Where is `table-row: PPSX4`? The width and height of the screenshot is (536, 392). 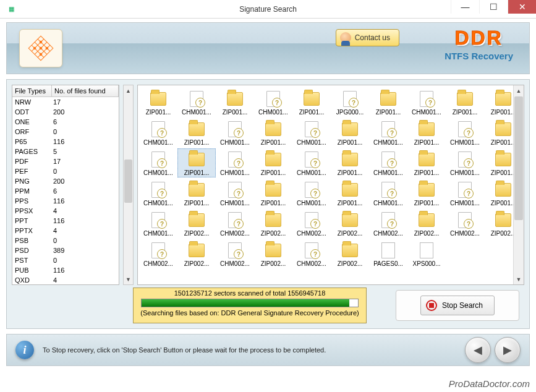
table-row: PPSX4 is located at coordinates (66, 211).